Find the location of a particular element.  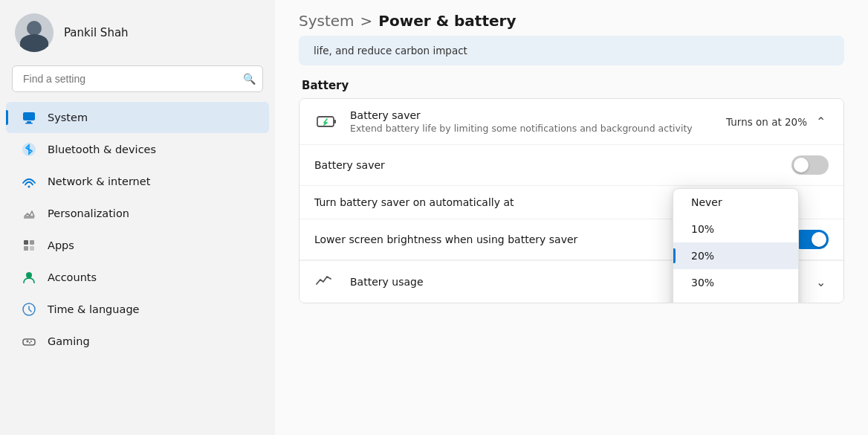

battery-usage-icon is located at coordinates (326, 282).